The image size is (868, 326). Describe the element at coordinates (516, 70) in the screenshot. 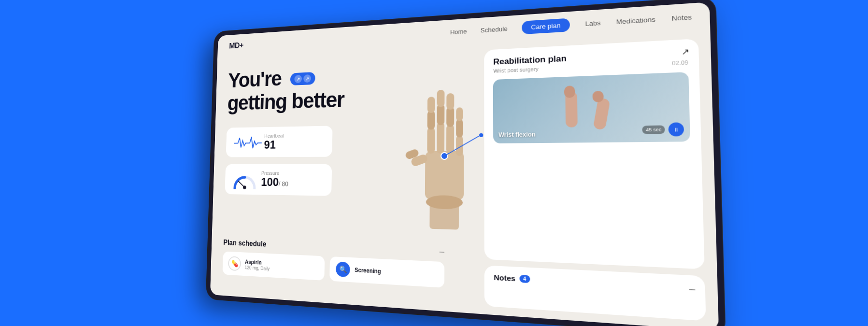

I see `rehab-subtitle: Wrist post surgery` at that location.